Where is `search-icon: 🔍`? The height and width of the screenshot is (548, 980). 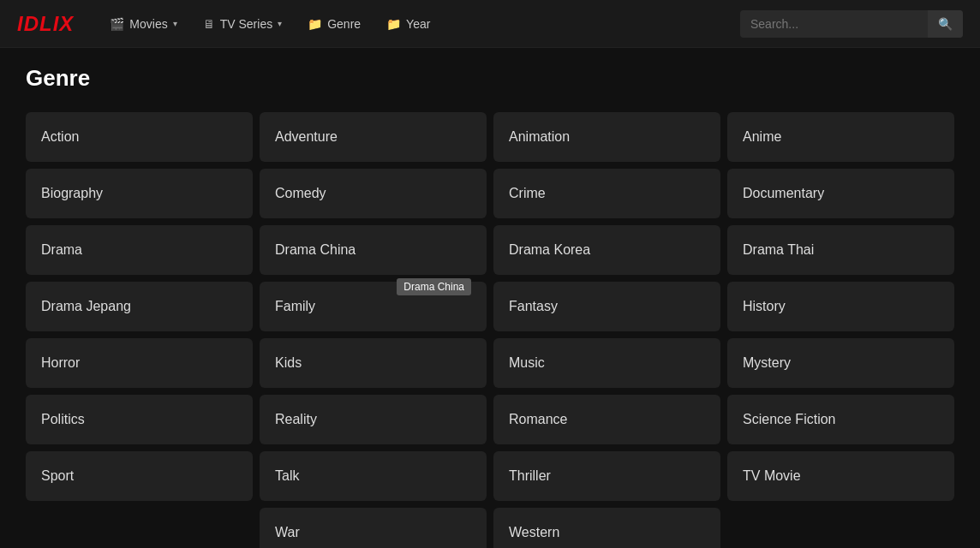
search-icon: 🔍 is located at coordinates (946, 24).